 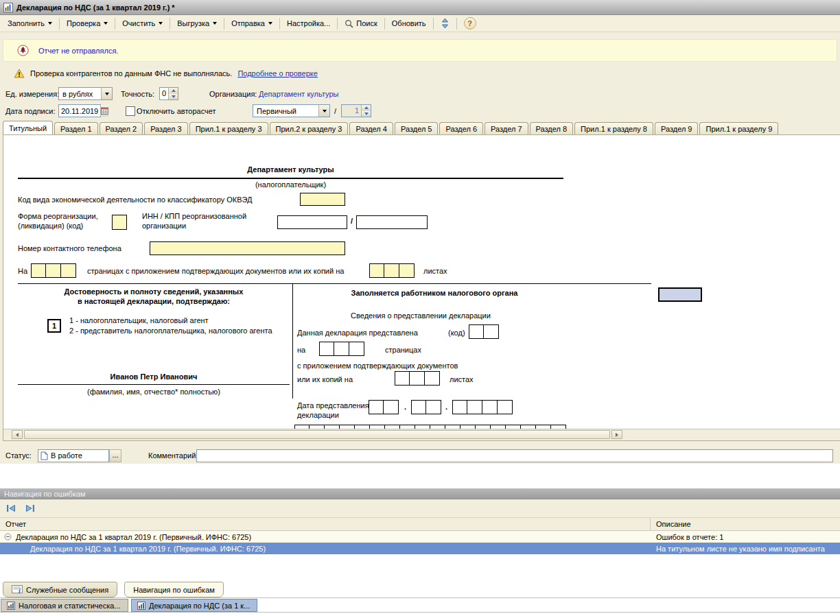 What do you see at coordinates (404, 350) in the screenshot?
I see `pages-label: страницах` at bounding box center [404, 350].